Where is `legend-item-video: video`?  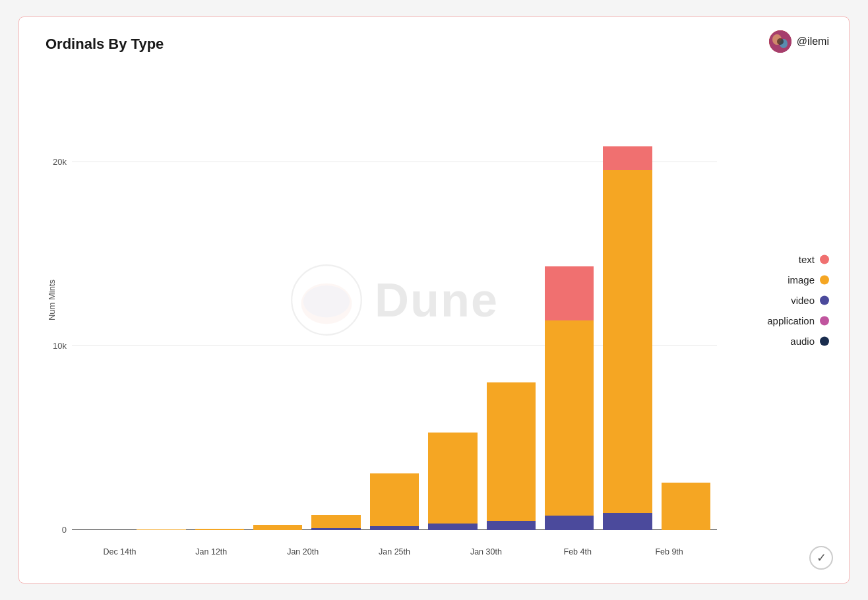 legend-item-video: video is located at coordinates (798, 301).